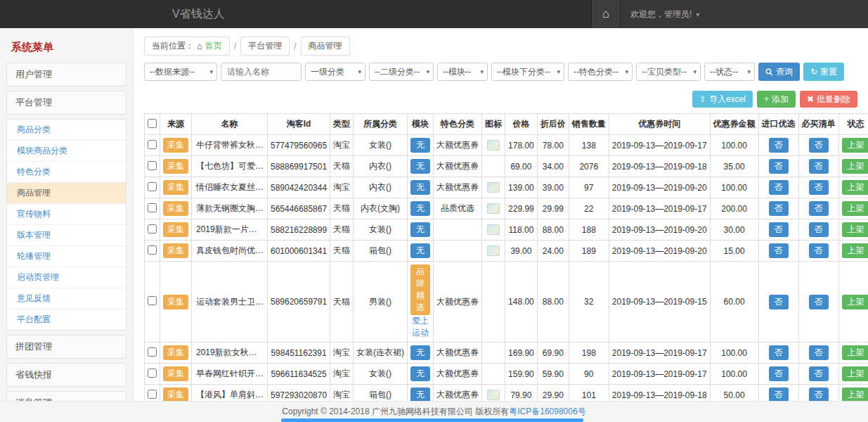 This screenshot has height=422, width=868. What do you see at coordinates (261, 72) in the screenshot?
I see `name-search-input` at bounding box center [261, 72].